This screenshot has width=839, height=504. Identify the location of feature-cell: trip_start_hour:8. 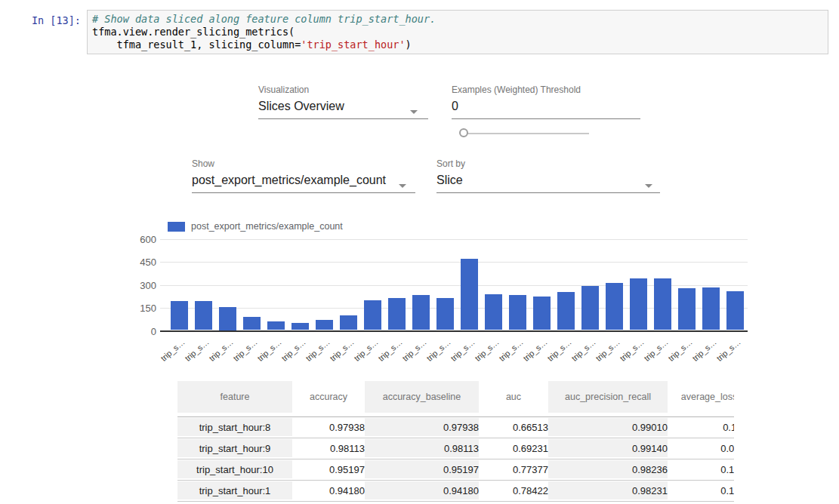
(235, 427).